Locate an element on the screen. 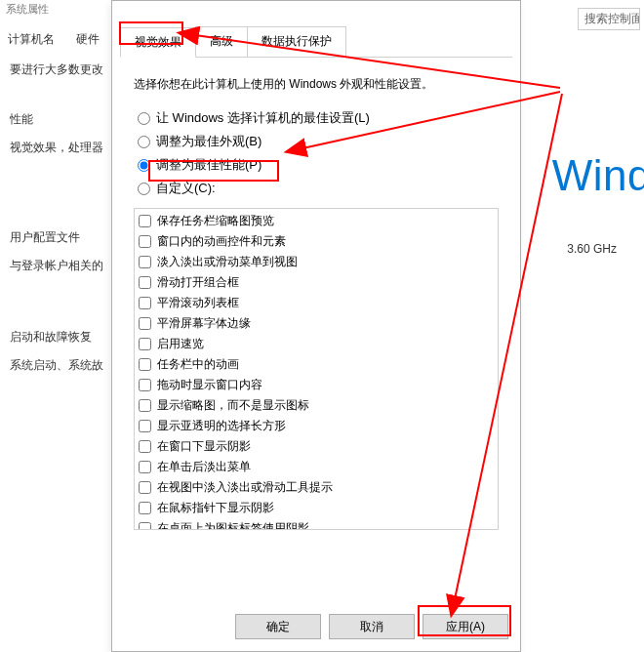 This screenshot has height=652, width=644. checkbox-item: 在窗口下显示阴影 is located at coordinates (316, 447).